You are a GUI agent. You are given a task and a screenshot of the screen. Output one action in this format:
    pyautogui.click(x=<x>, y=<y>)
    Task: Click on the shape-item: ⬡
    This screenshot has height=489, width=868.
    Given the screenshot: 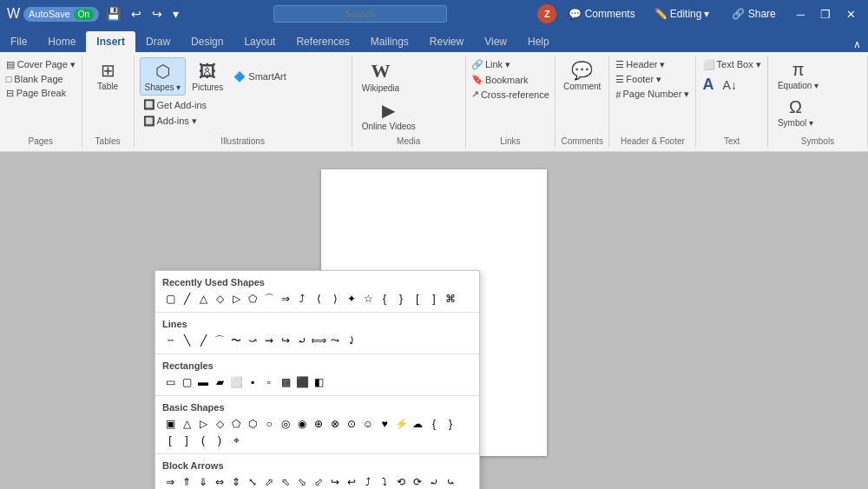 What is the action you would take?
    pyautogui.click(x=253, y=424)
    